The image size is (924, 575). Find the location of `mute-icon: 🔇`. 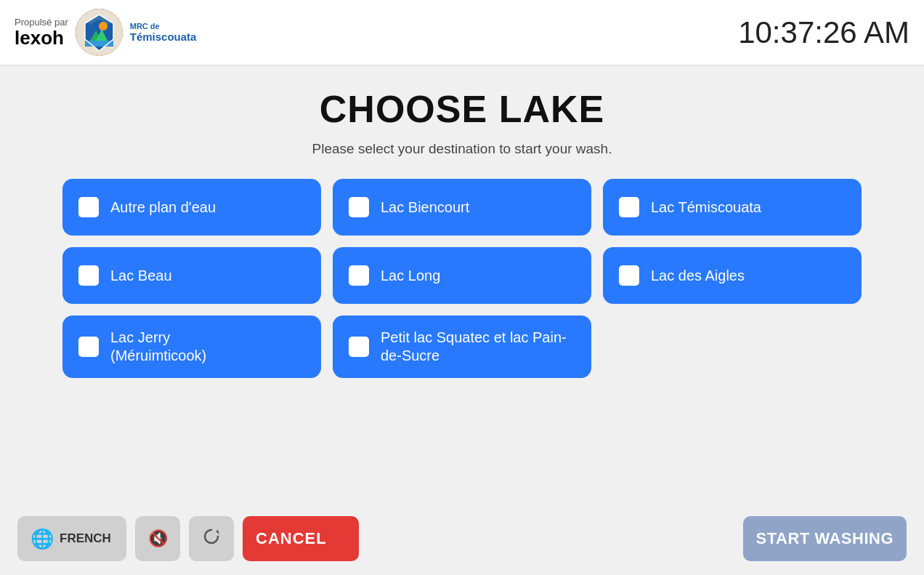

mute-icon: 🔇 is located at coordinates (158, 539).